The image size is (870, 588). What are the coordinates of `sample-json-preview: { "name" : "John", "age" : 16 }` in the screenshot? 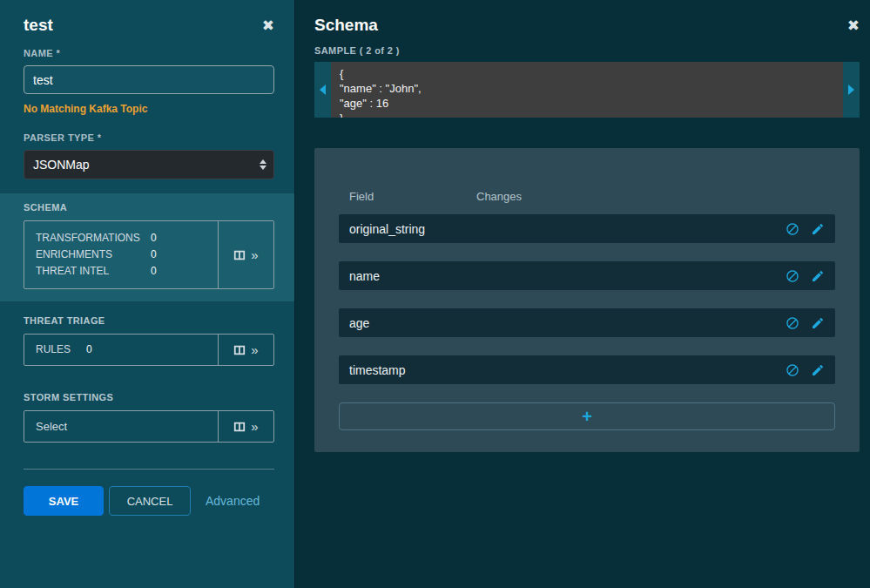 It's located at (587, 90).